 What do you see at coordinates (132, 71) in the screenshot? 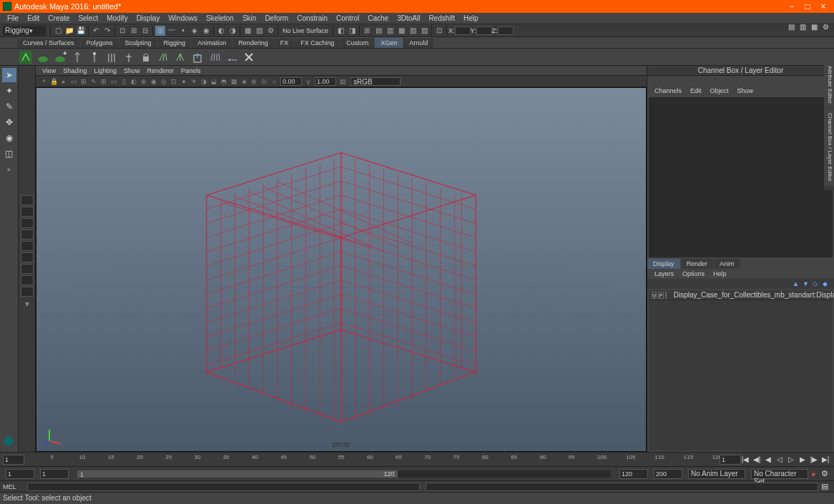
I see `vp-menu-show: Show` at bounding box center [132, 71].